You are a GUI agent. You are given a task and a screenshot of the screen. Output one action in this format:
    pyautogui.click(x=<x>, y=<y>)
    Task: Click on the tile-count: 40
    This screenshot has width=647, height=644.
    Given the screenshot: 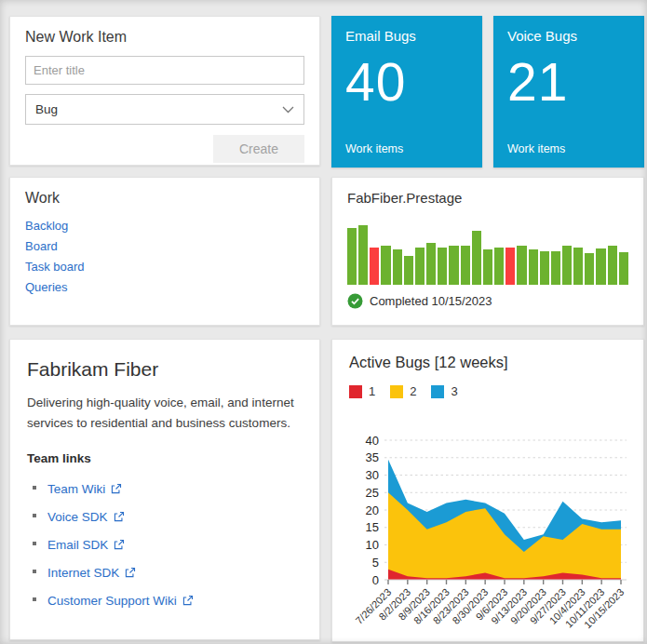 What is the action you would take?
    pyautogui.click(x=407, y=82)
    